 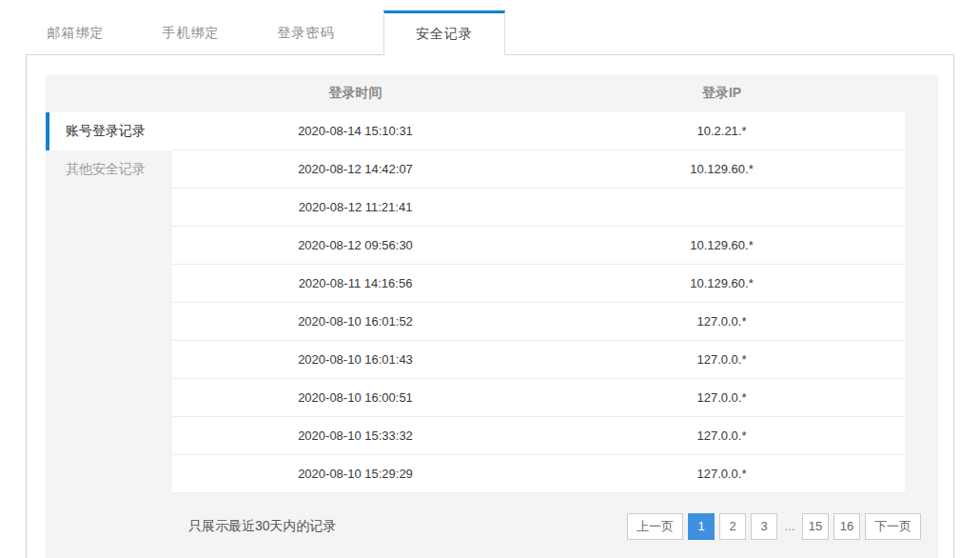 What do you see at coordinates (492, 322) in the screenshot?
I see `table-row: 2020-08-10 16:01:52 127.0.0.*` at bounding box center [492, 322].